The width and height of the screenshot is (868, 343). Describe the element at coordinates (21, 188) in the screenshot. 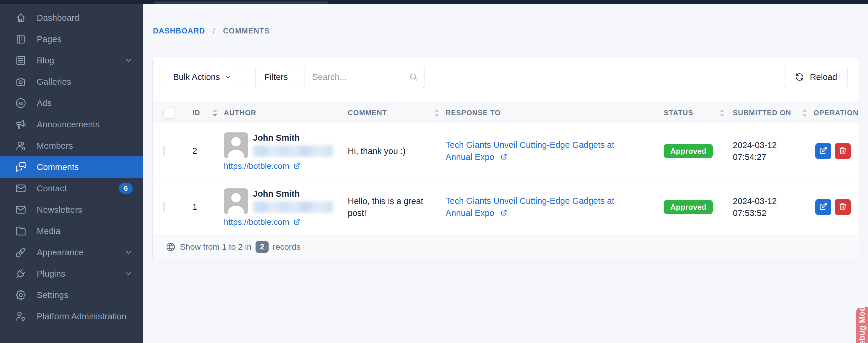

I see `contact-icon` at that location.